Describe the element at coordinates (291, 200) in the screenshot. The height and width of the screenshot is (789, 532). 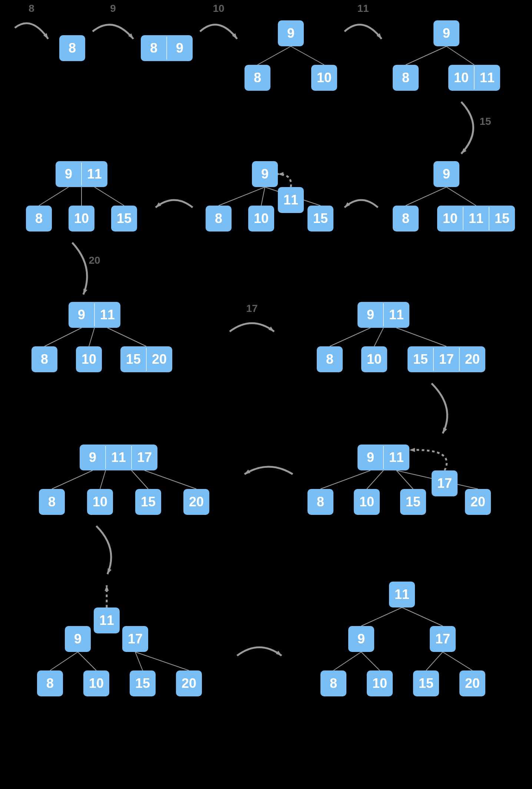
I see `tree-node-popup: 11` at that location.